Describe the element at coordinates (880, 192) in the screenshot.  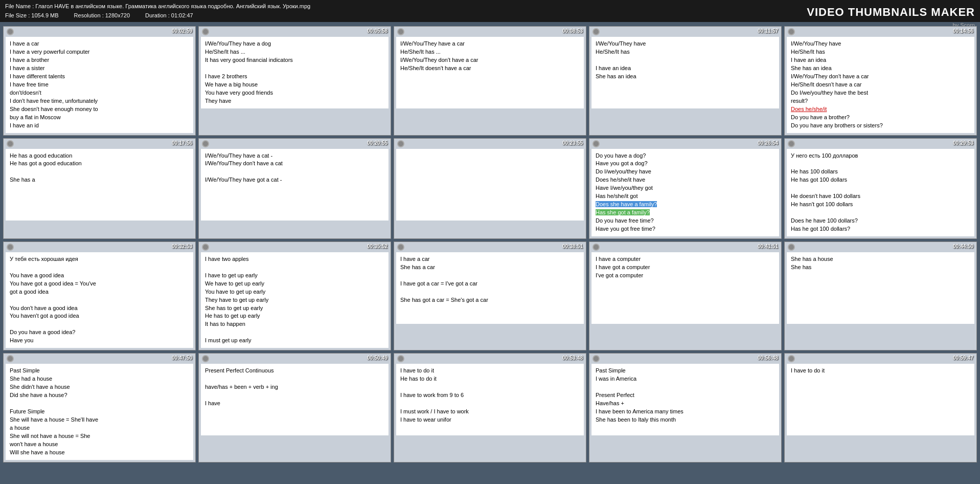
I see `thumb-content: У него есть 100 долларов He has 100 doll…` at that location.